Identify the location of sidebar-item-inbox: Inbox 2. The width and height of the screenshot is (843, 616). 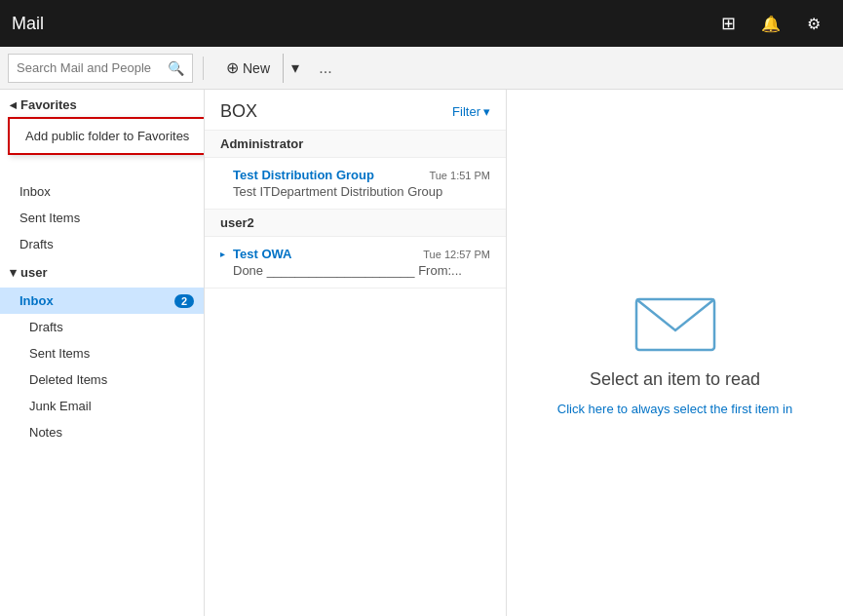
(101, 300).